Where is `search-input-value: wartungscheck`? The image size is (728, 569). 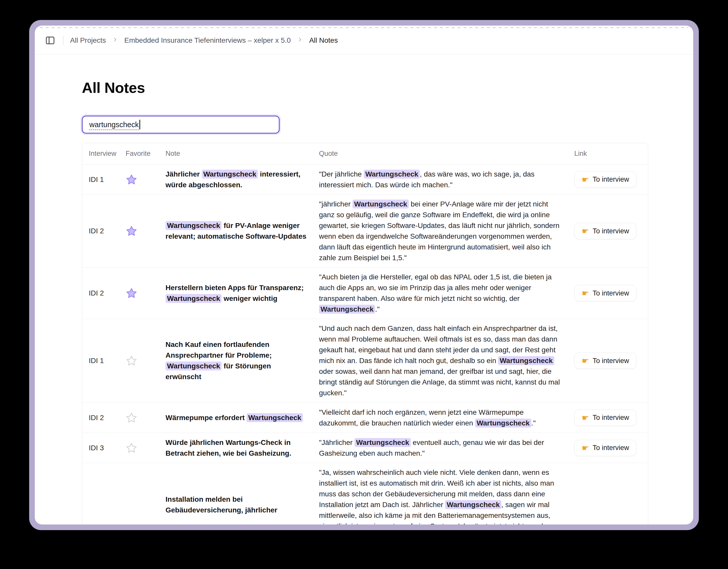
search-input-value: wartungscheck is located at coordinates (114, 125).